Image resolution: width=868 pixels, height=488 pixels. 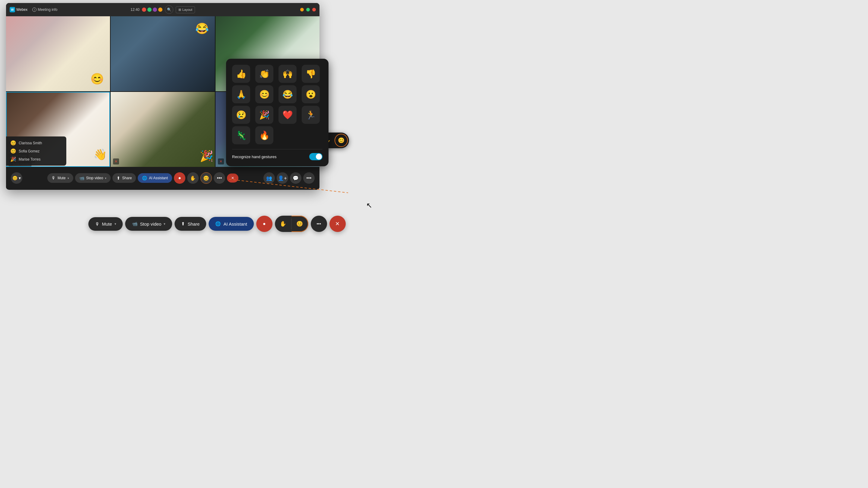 I want to click on stop-video-button: 📹 Stop video ▾, so click(x=93, y=178).